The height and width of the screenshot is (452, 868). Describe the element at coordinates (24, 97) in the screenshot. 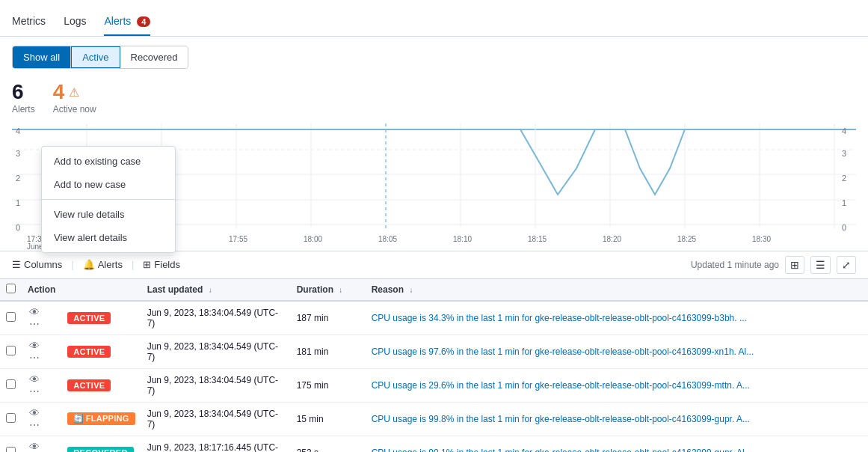

I see `total-alerts-stat: 6 Alerts` at that location.